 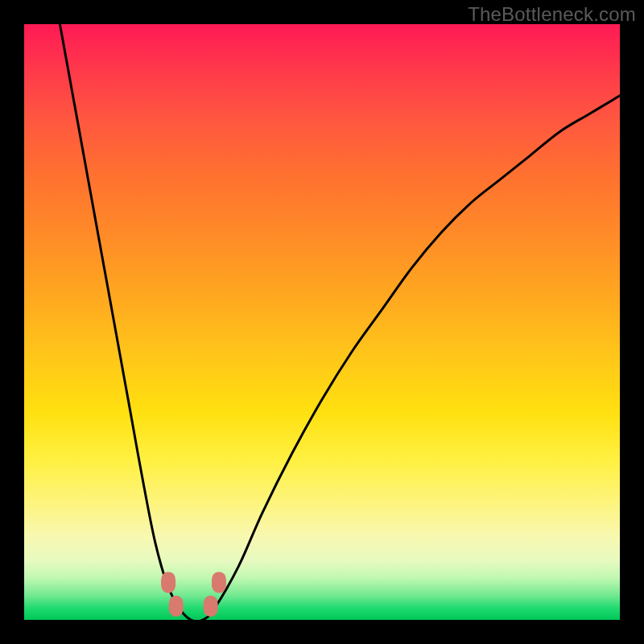 I want to click on watermark-text: TheBottleneck.com, so click(x=552, y=14).